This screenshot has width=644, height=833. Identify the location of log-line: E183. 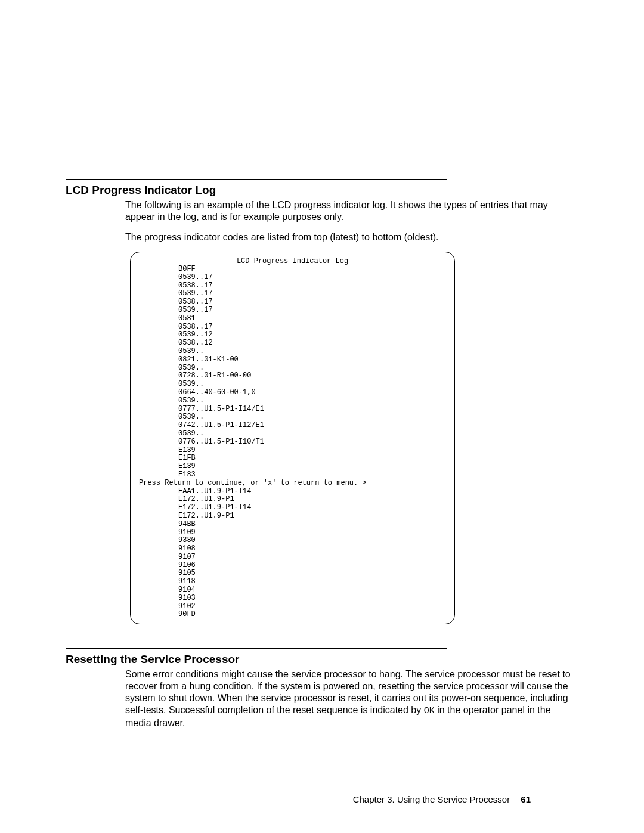
(295, 475).